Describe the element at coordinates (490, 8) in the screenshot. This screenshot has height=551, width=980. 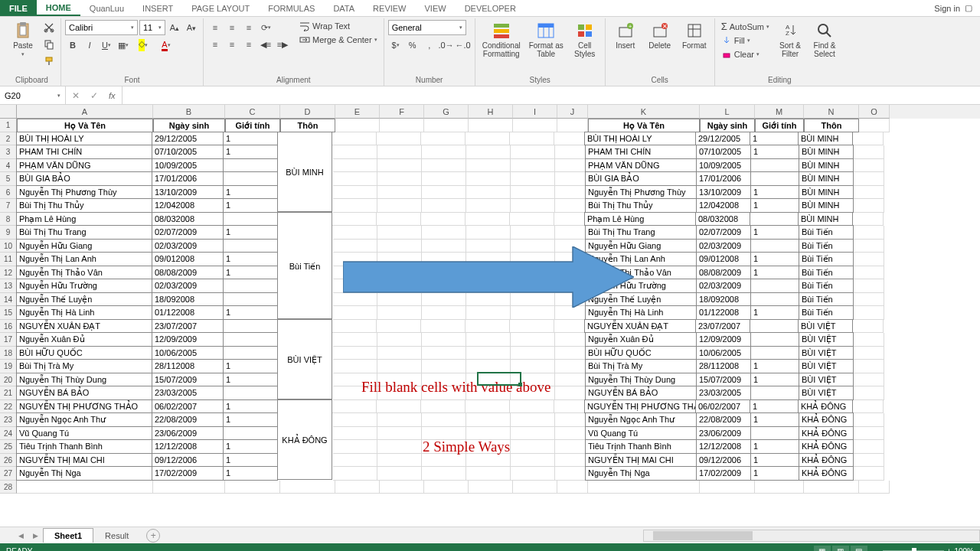
I see `tab-developer: DEVELOPER` at that location.